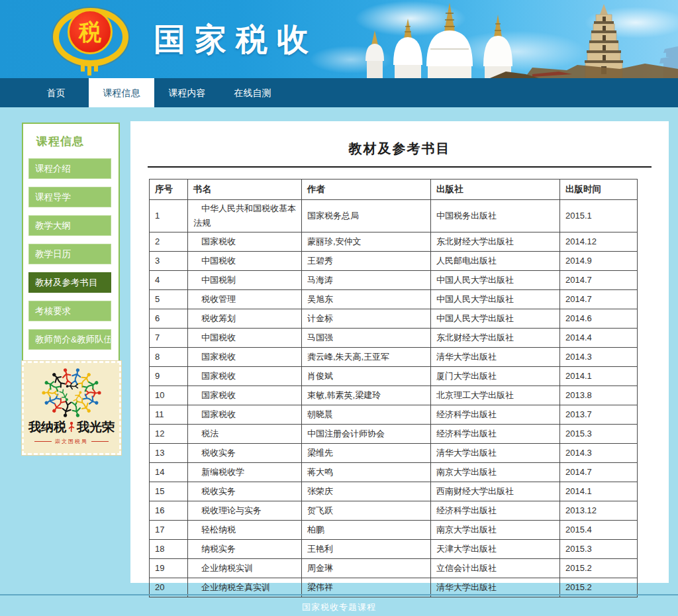 Image resolution: width=678 pixels, height=616 pixels. What do you see at coordinates (393, 396) in the screenshot?
I see `table-row: 10国家税收束敏,韩素英,梁建玲北京理工大学出版社2013.8` at bounding box center [393, 396].